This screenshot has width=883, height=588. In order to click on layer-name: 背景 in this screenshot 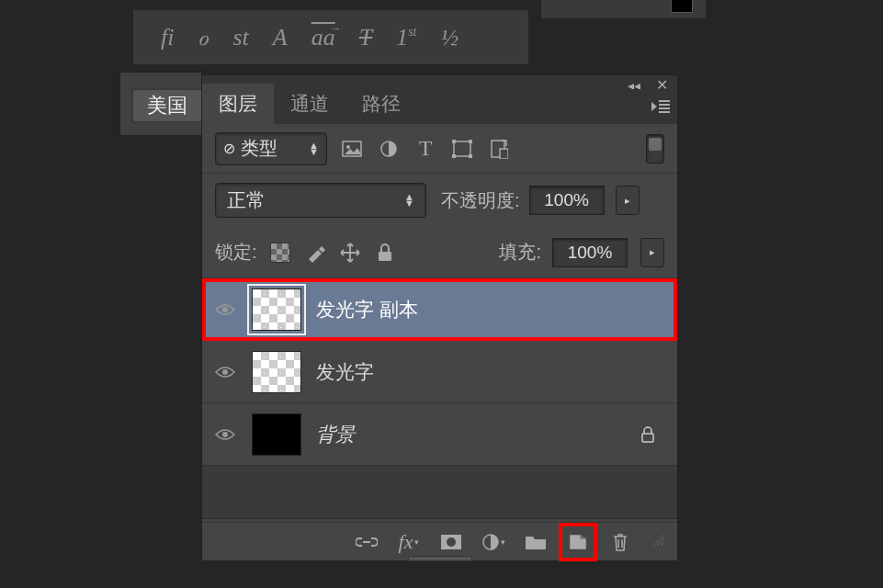, I will do `click(470, 435)`.